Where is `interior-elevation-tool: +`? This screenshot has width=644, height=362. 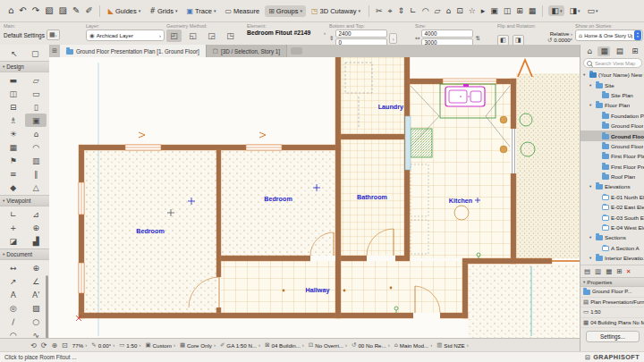
interior-elevation-tool: + is located at coordinates (13, 227).